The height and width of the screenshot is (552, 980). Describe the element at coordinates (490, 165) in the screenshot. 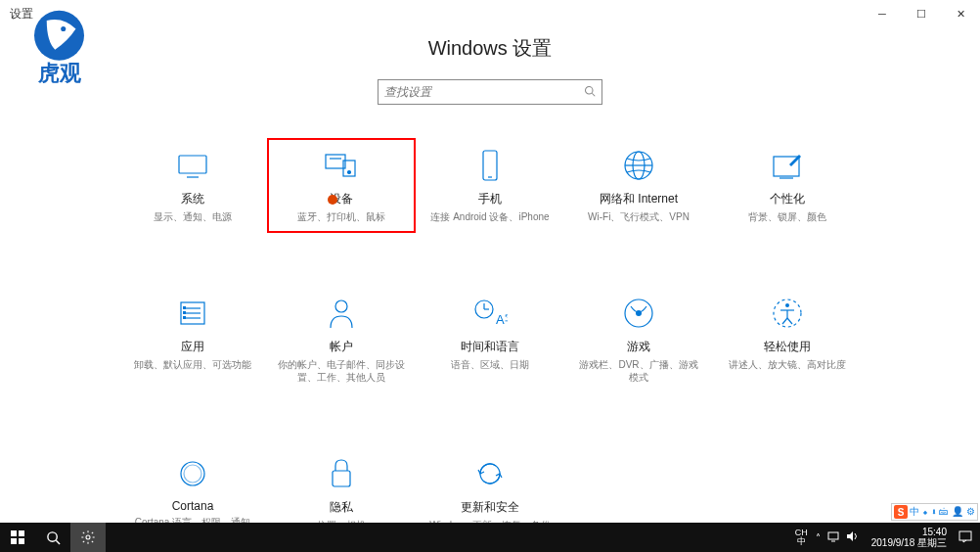

I see `phone-icon` at that location.